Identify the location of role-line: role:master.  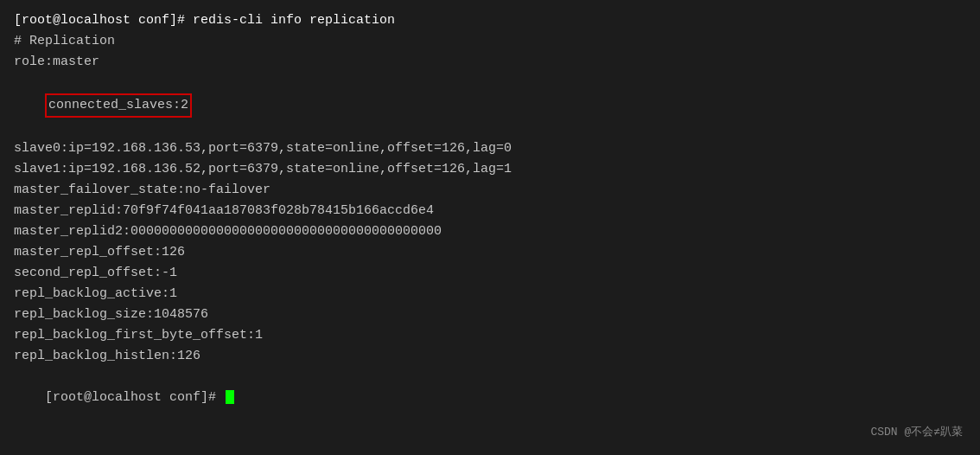
(490, 62).